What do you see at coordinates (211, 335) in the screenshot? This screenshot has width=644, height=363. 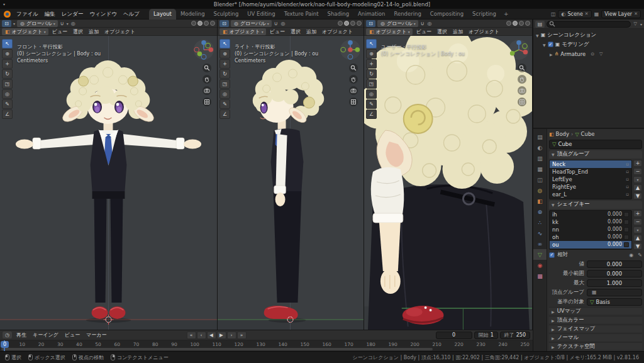 I see `play-reverse-button: ◀` at bounding box center [211, 335].